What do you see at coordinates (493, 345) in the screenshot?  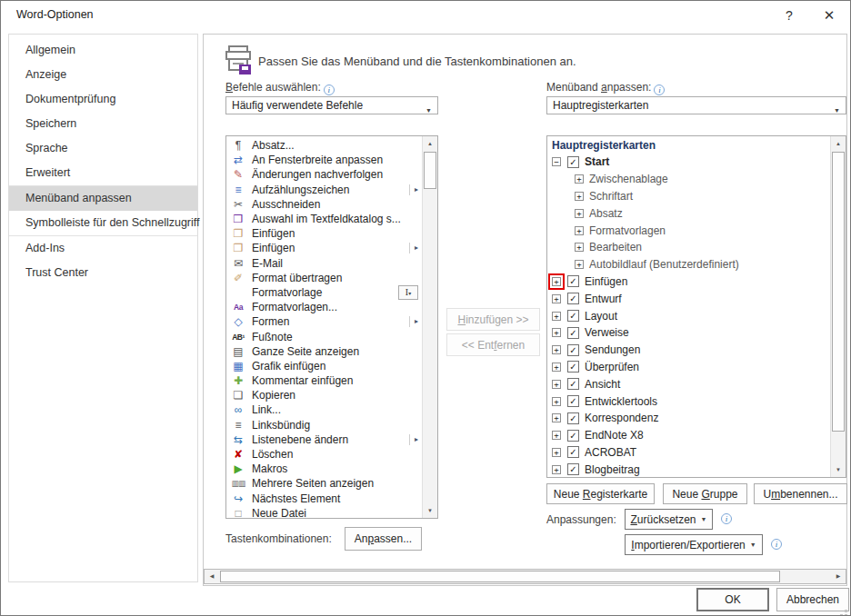 I see `remove-button: << Entfernen` at bounding box center [493, 345].